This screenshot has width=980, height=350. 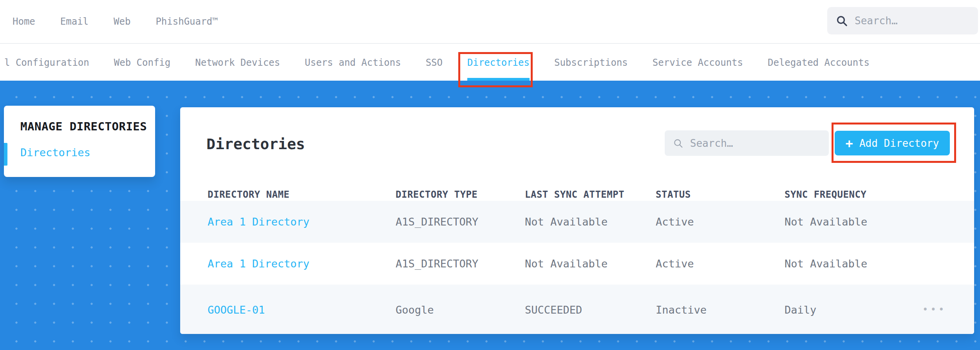 What do you see at coordinates (122, 22) in the screenshot?
I see `nav-item-web: Web` at bounding box center [122, 22].